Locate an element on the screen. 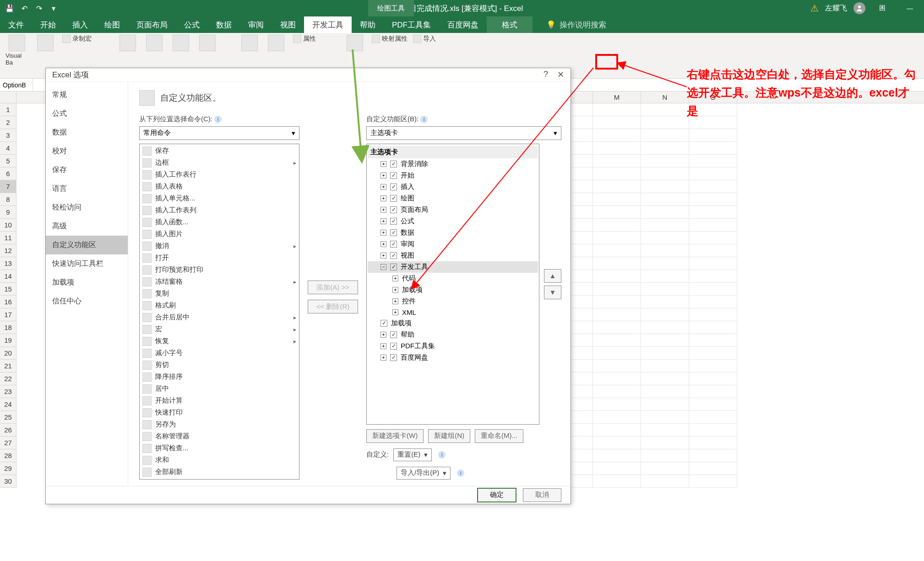  command-item: 冻结窗格▸ is located at coordinates (219, 282).